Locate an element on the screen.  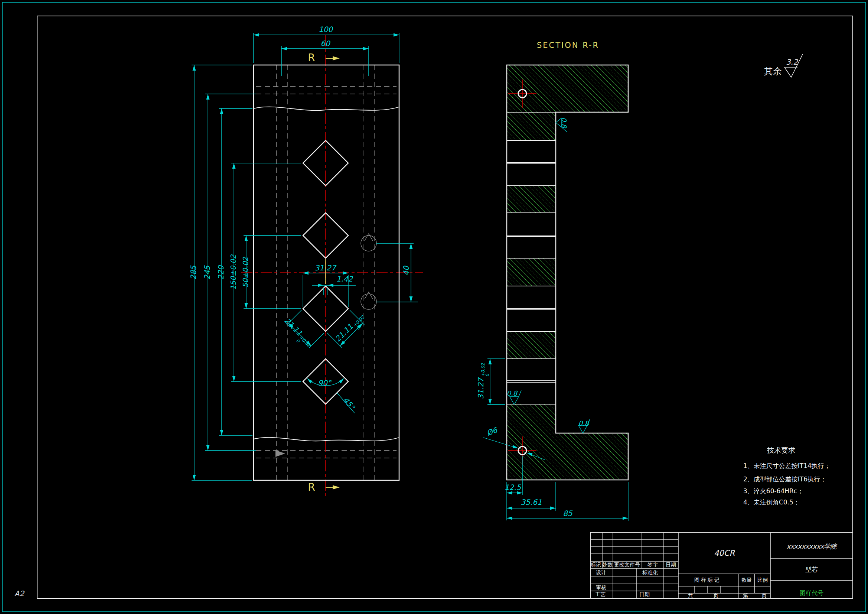
tb-part-name: 型芯 is located at coordinates (811, 570).